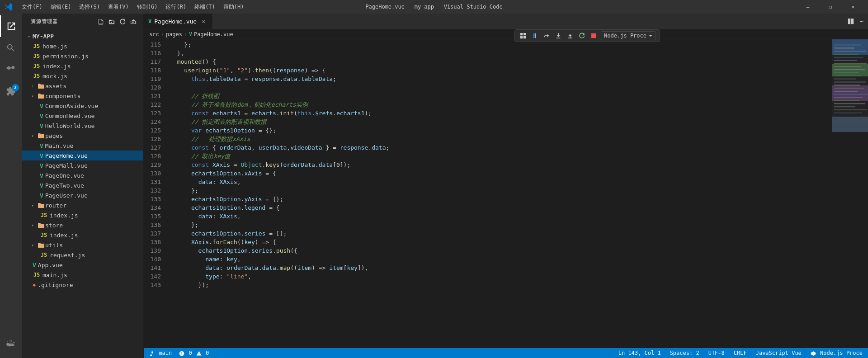 This screenshot has height=358, width=868. What do you see at coordinates (92, 165) in the screenshot?
I see `tree-item-label: PageMall.vue` at bounding box center [92, 165].